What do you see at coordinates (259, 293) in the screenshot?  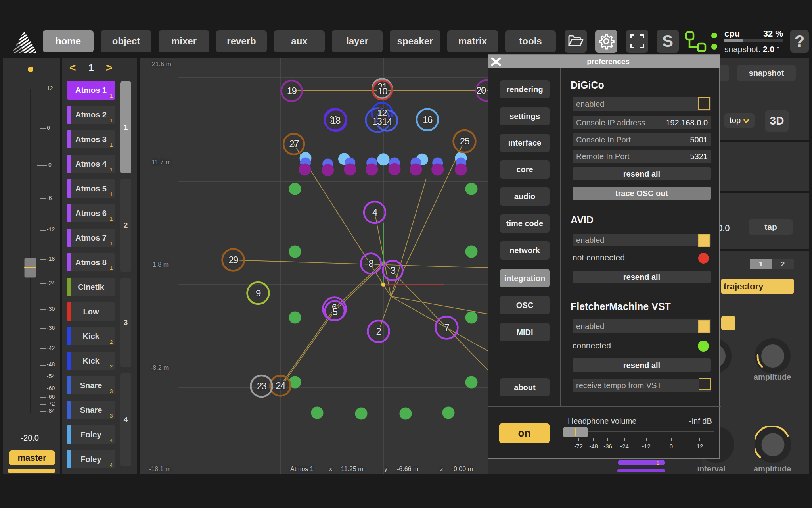 I see `svg-text: 9` at bounding box center [259, 293].